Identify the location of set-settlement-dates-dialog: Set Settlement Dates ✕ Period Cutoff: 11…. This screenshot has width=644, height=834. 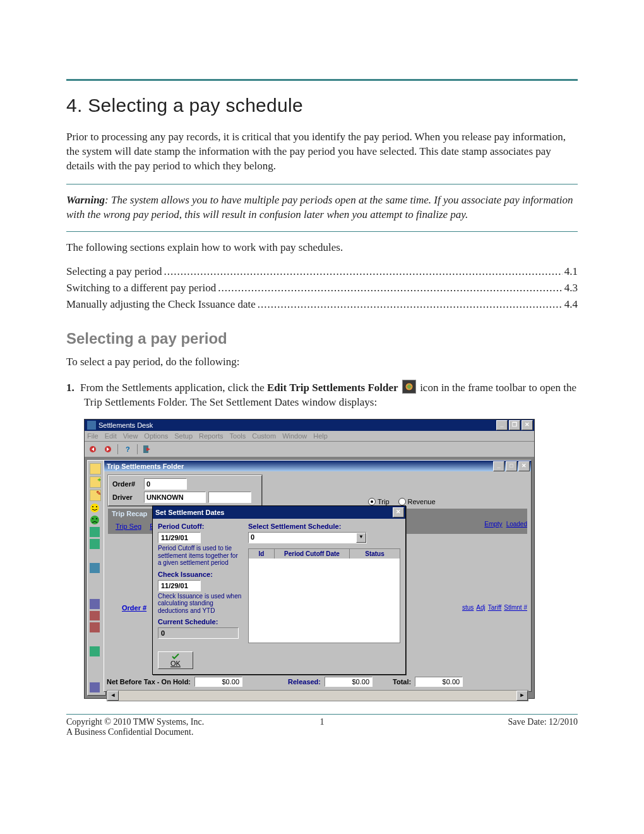
(279, 590).